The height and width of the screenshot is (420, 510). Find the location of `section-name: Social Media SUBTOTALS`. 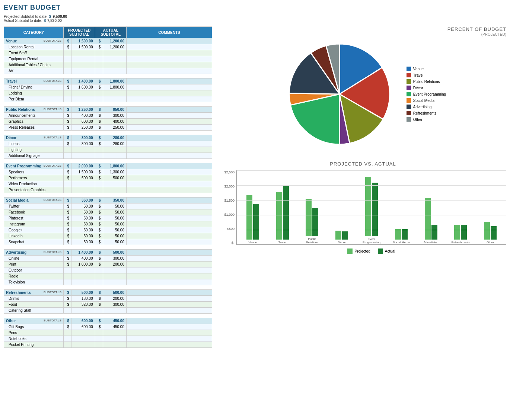

section-name: Social Media SUBTOTALS is located at coordinates (34, 201).